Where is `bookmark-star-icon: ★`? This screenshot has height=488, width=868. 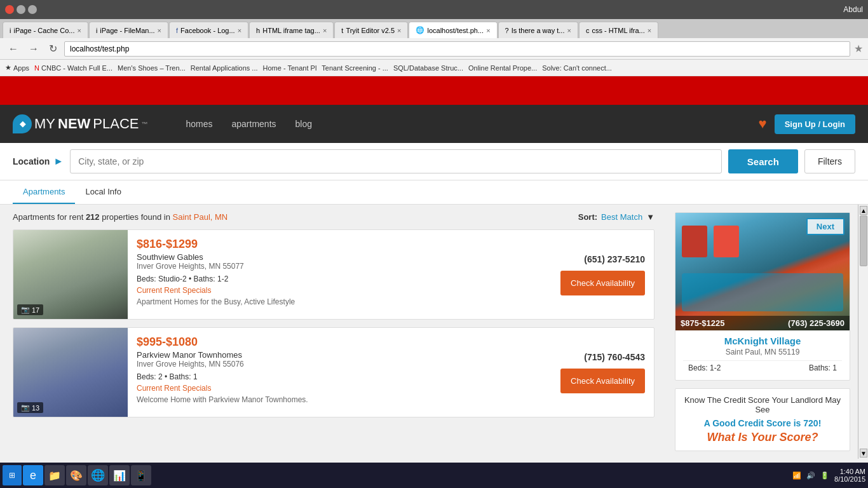 bookmark-star-icon: ★ is located at coordinates (858, 48).